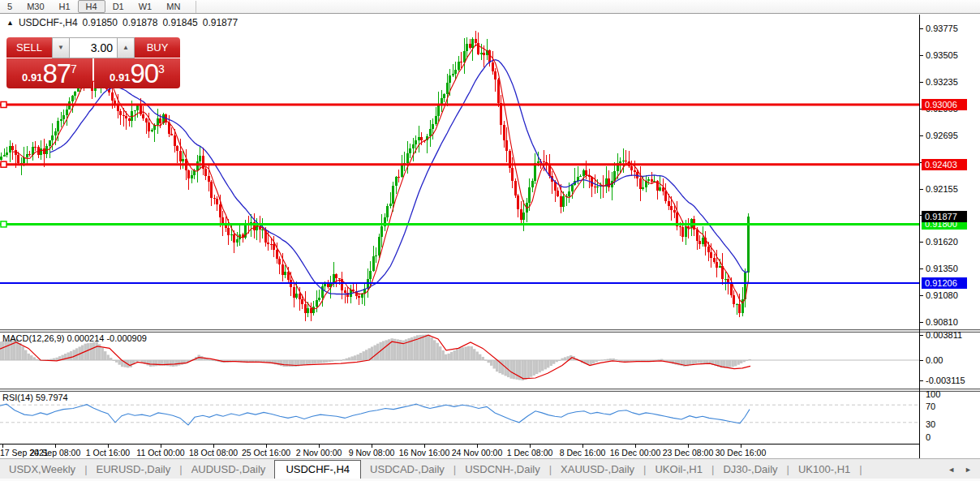  I want to click on ohlc-low: 0.91845, so click(180, 23).